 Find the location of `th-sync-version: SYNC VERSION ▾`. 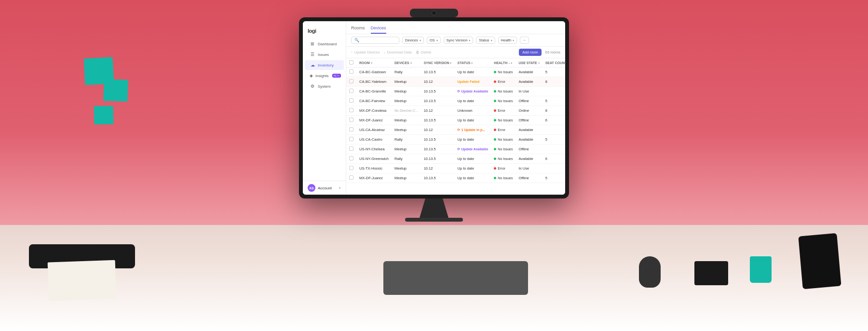

th-sync-version: SYNC VERSION ▾ is located at coordinates (438, 63).